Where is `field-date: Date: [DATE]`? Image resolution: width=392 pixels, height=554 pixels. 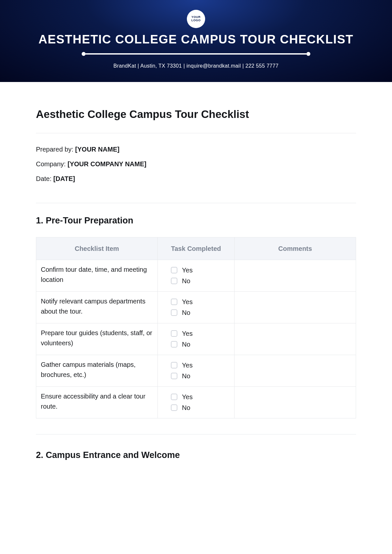 field-date: Date: [DATE] is located at coordinates (196, 179).